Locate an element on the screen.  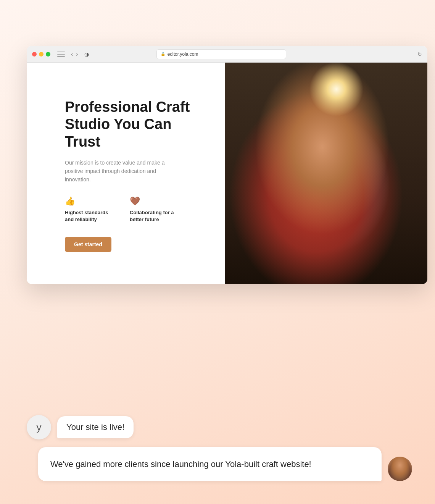
hero-subtitle: Our mission is to create value and make … is located at coordinates (118, 171).